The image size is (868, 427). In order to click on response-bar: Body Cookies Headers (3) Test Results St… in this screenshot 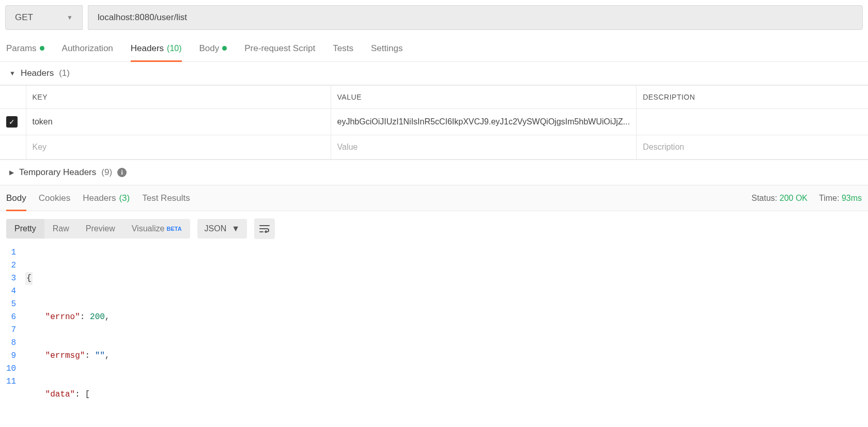, I will do `click(434, 198)`.